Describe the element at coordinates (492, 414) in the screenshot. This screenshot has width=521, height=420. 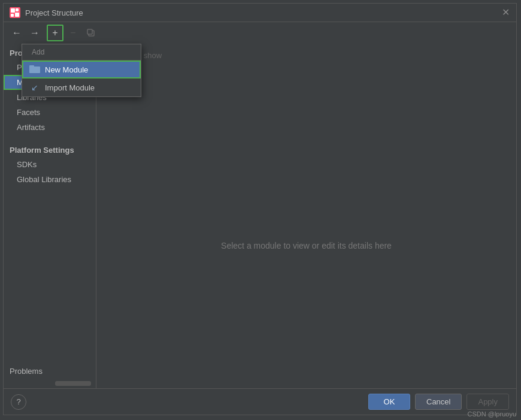
I see `csdn-credit: CSDN @lpruoyu` at that location.